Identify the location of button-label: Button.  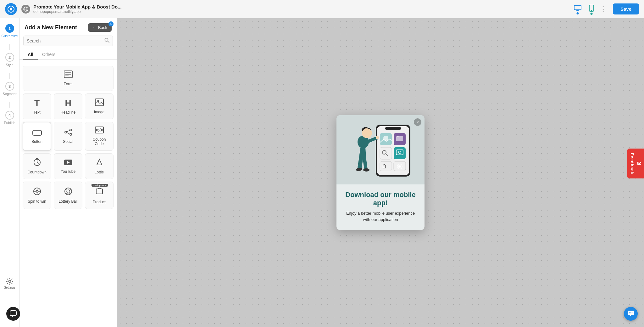
(37, 142).